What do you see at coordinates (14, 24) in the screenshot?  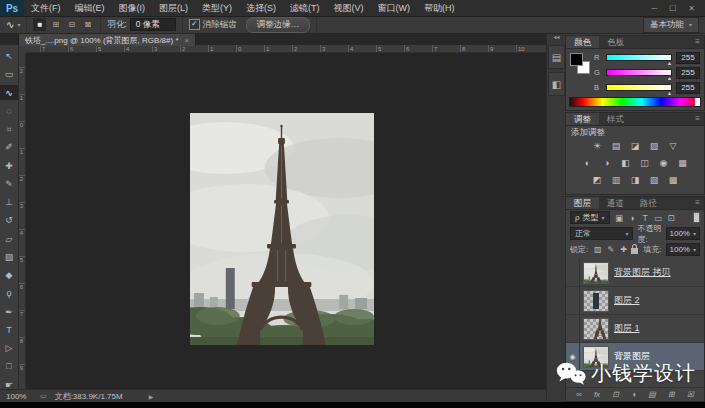 I see `tool-preset: ∿ ▾` at bounding box center [14, 24].